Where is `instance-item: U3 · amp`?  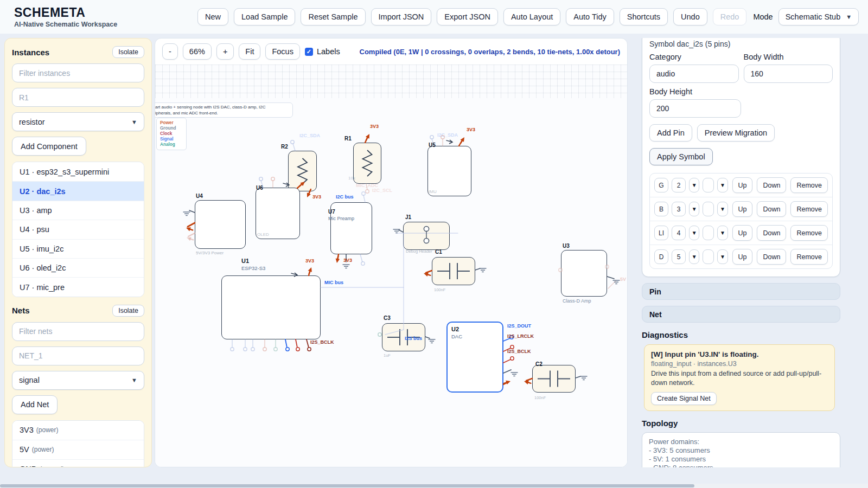
instance-item: U3 · amp is located at coordinates (78, 210).